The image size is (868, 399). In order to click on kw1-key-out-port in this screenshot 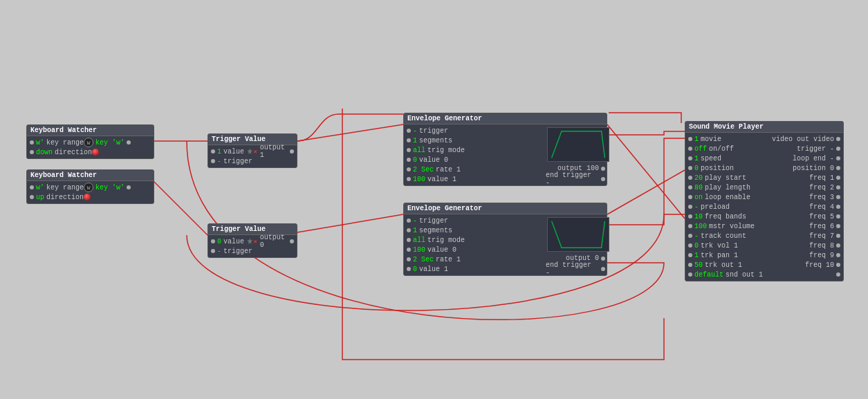, I will do `click(129, 142)`.